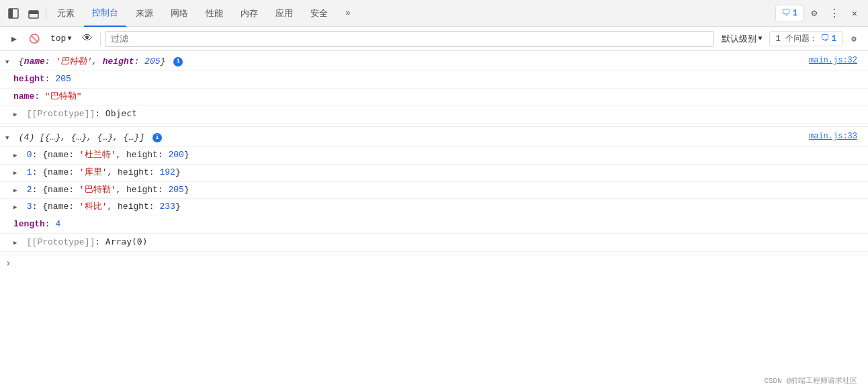 The width and height of the screenshot is (868, 391). What do you see at coordinates (434, 173) in the screenshot?
I see `entry2-item-1: 1: {name: '库里', height: 192}` at bounding box center [434, 173].